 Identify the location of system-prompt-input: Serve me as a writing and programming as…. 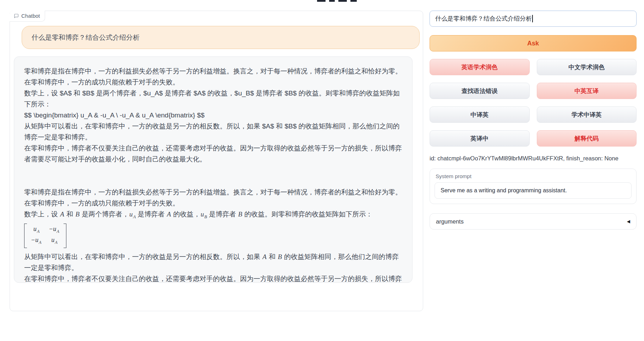
(533, 191).